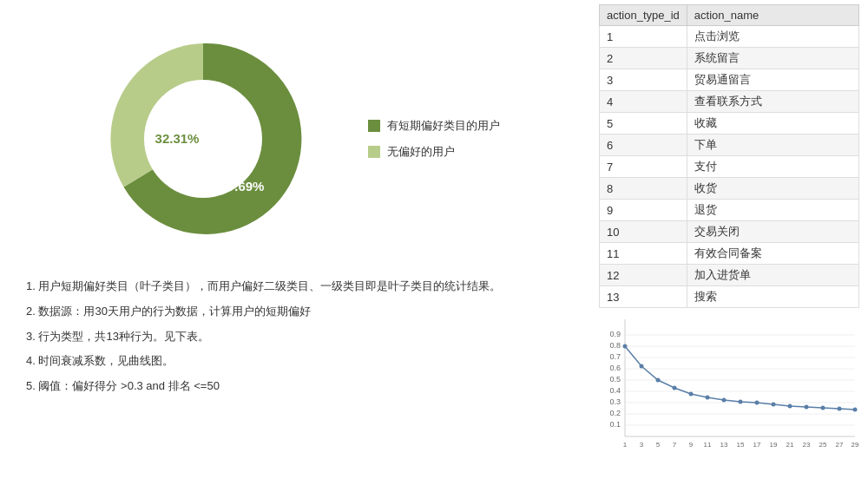  Describe the element at coordinates (644, 80) in the screenshot. I see `table-cell-id: 3` at that location.